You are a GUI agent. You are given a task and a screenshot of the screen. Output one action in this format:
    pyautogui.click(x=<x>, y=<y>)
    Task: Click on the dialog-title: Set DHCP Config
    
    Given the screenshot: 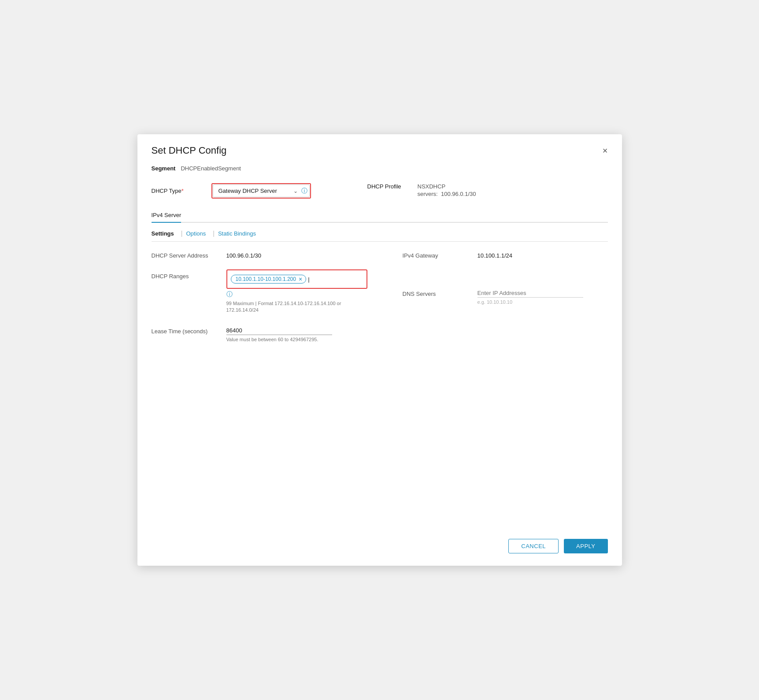 What is the action you would take?
    pyautogui.click(x=189, y=151)
    